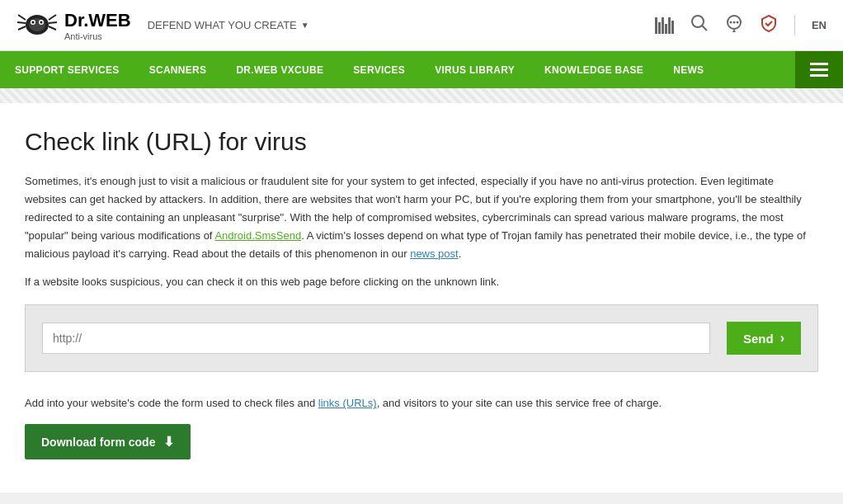 The height and width of the screenshot is (504, 843). I want to click on send-label: Send, so click(759, 338).